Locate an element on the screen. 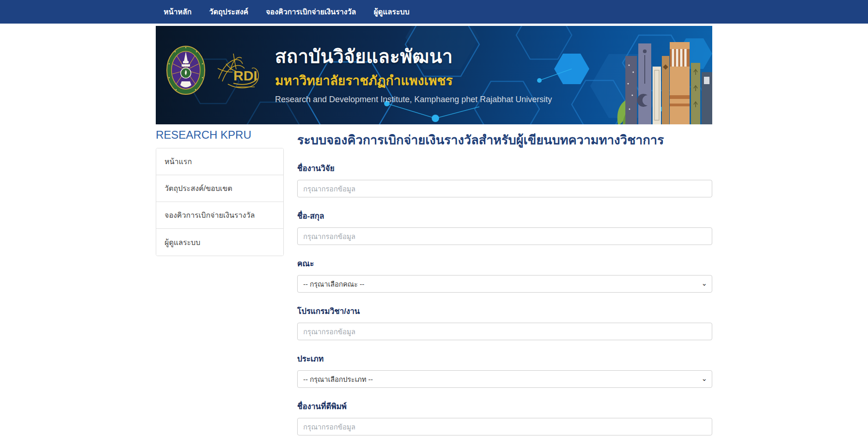 The height and width of the screenshot is (441, 868). rdi-logo: RDI is located at coordinates (238, 73).